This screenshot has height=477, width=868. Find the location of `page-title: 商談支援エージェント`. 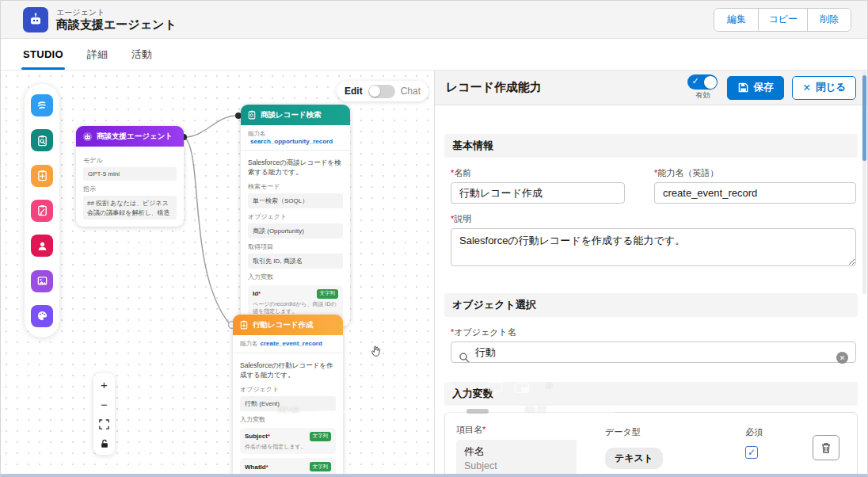

page-title: 商談支援エージェント is located at coordinates (116, 24).